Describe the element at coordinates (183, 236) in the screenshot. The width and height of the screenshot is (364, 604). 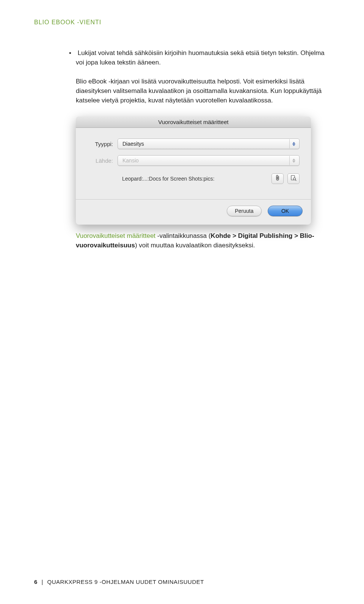
I see `caption-text-1: -valintaikkunassa (` at that location.